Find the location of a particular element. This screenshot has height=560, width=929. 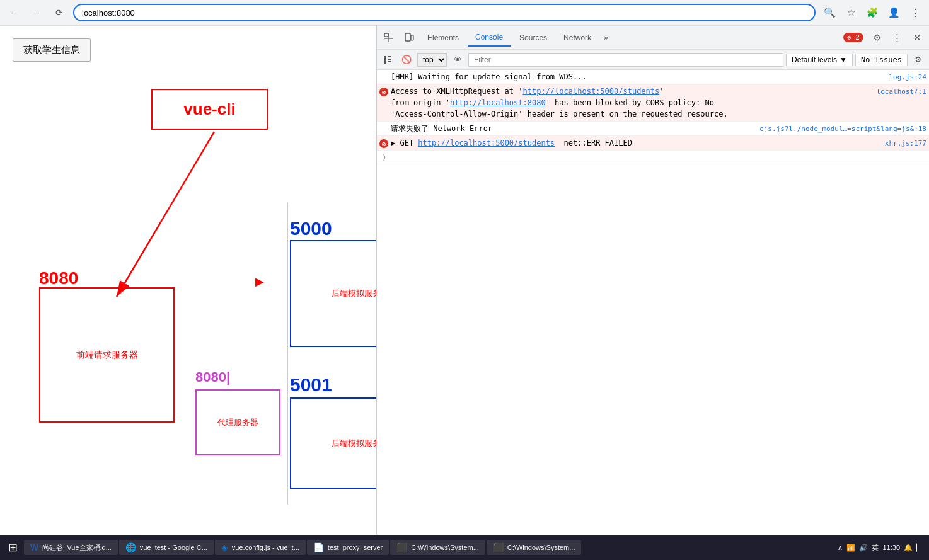

taskbar-item-cmd1: ⬛ C:\Windows\System... is located at coordinates (437, 547).